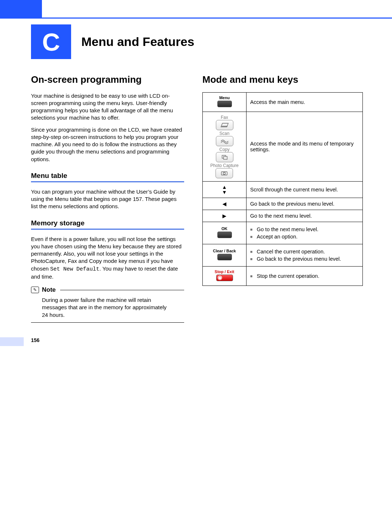 Image resolution: width=392 pixels, height=532 pixels. What do you see at coordinates (225, 216) in the screenshot?
I see `arrow-right-icon: ▶` at bounding box center [225, 216].